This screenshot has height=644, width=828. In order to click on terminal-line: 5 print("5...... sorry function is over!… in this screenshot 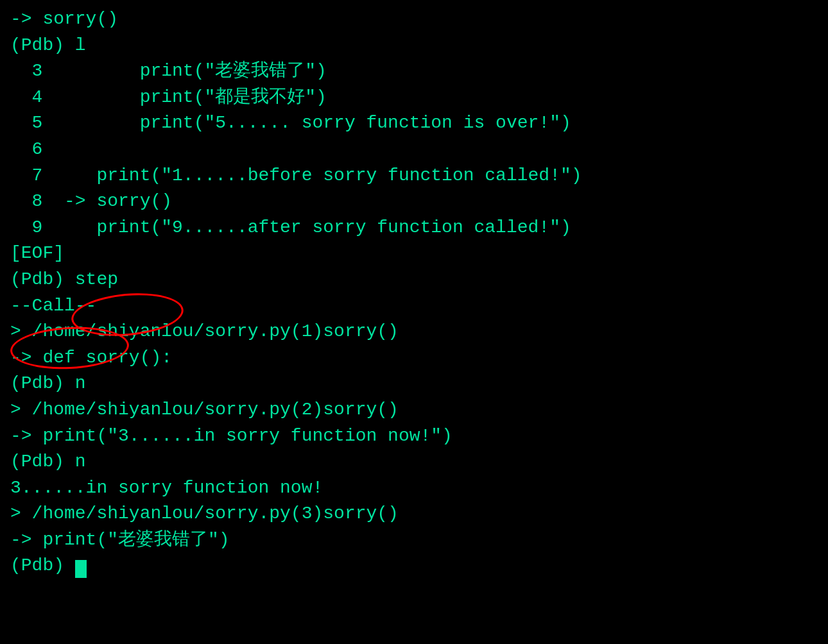, I will do `click(414, 123)`.